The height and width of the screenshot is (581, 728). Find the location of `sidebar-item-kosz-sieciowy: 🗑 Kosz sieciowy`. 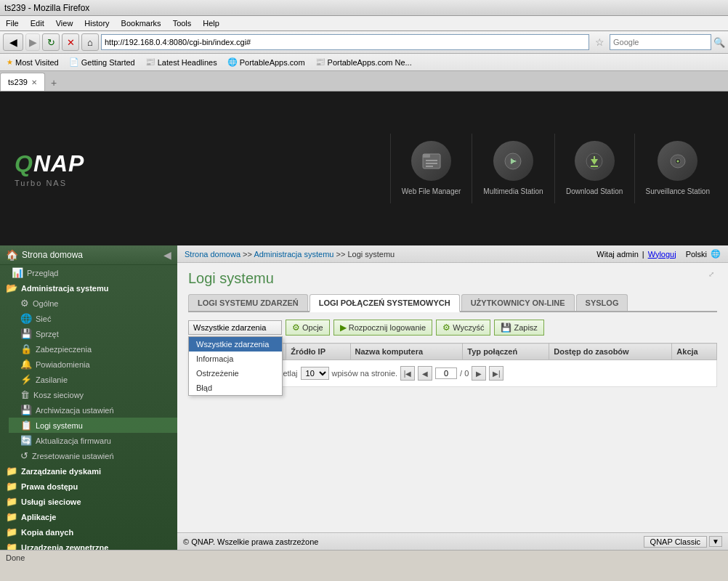

sidebar-item-kosz-sieciowy: 🗑 Kosz sieciowy is located at coordinates (93, 395).